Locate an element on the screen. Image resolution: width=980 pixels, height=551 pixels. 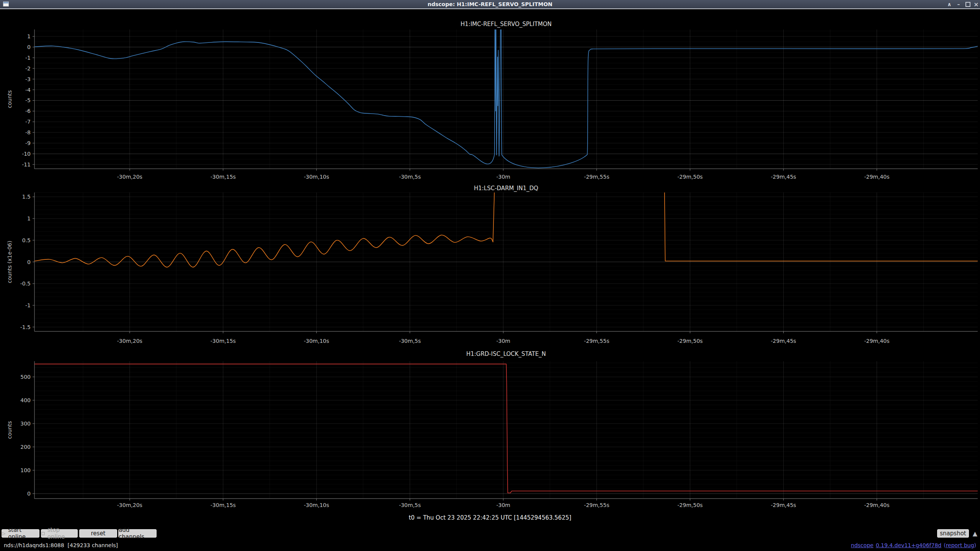
y-tick-label: -1.5 is located at coordinates (25, 327).